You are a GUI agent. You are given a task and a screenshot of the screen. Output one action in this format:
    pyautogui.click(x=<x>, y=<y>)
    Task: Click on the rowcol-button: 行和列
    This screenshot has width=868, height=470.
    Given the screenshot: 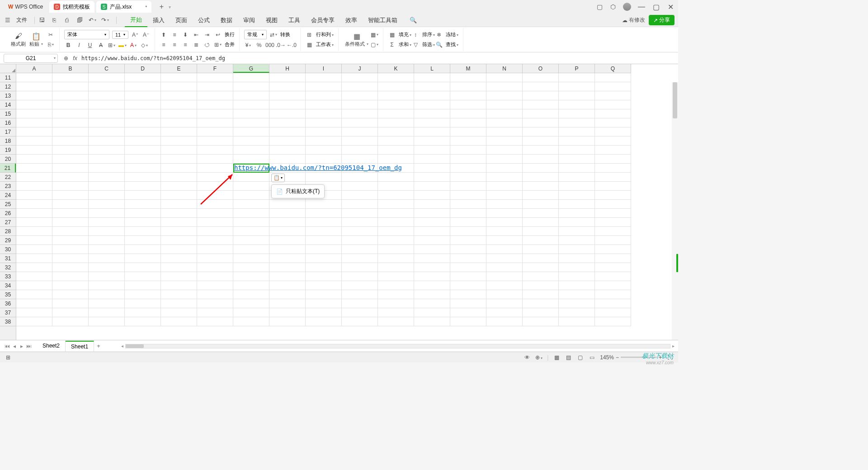 What is the action you would take?
    pyautogui.click(x=325, y=34)
    